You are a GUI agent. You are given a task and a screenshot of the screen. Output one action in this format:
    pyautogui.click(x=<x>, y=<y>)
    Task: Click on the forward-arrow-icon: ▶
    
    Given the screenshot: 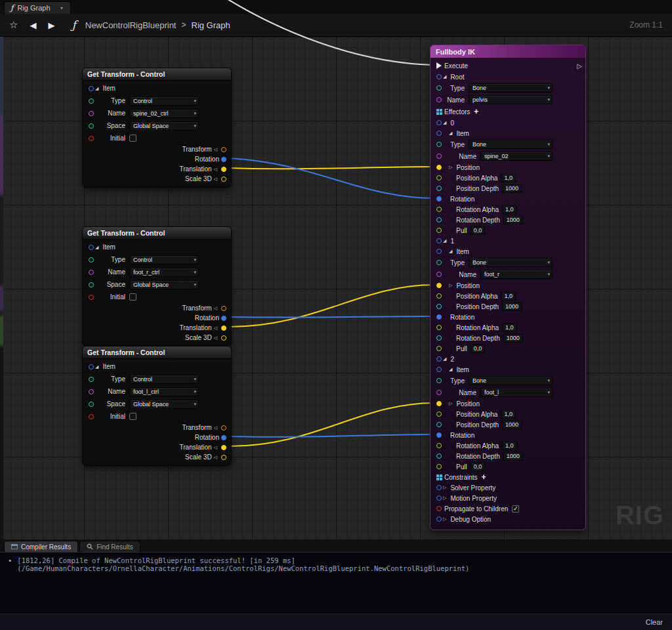 What is the action you would take?
    pyautogui.click(x=51, y=25)
    